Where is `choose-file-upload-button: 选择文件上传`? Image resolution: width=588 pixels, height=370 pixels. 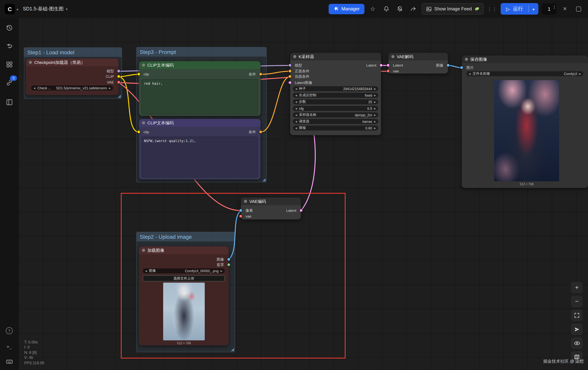
choose-file-upload-button: 选择文件上传 is located at coordinates (184, 278).